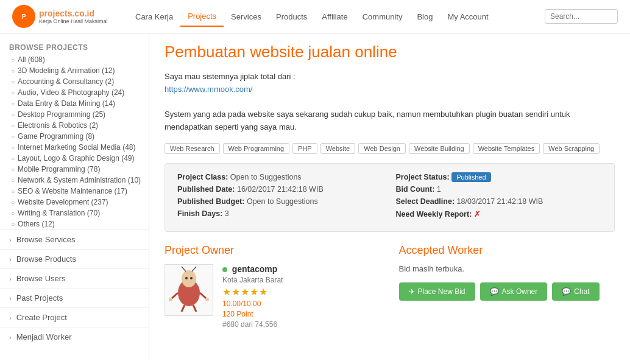  I want to click on list-item: Others (12), so click(74, 224).